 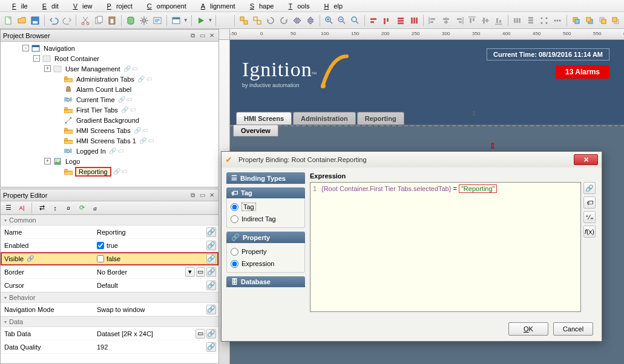 I want to click on script-icon, so click(x=157, y=21).